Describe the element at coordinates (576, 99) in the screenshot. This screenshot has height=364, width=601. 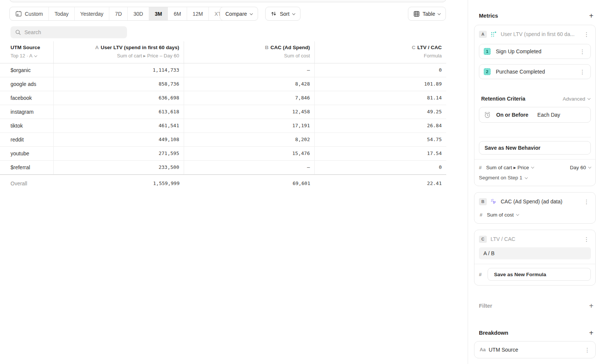
I see `retention-mode-dropdown: Advanced` at that location.